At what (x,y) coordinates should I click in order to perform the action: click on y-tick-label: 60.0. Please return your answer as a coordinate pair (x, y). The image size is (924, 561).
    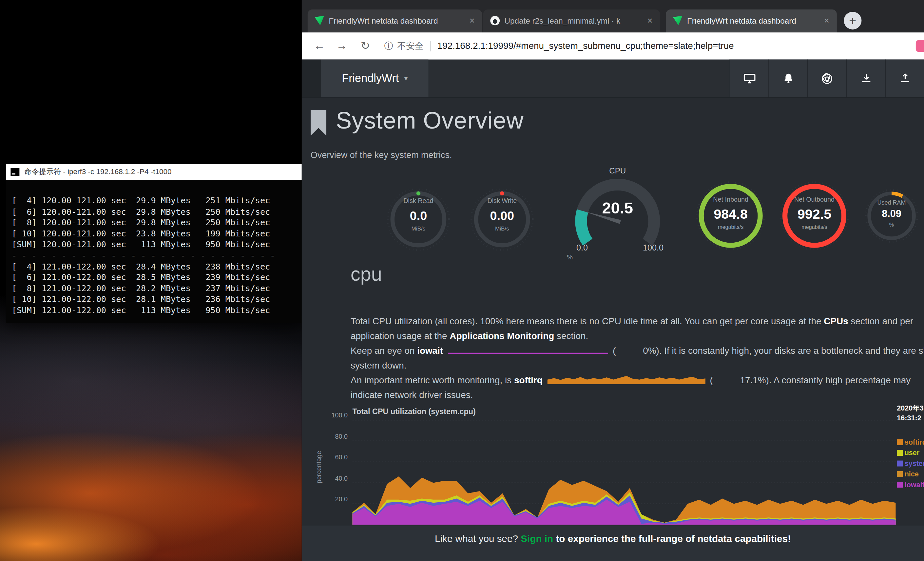
    Looking at the image, I should click on (333, 464).